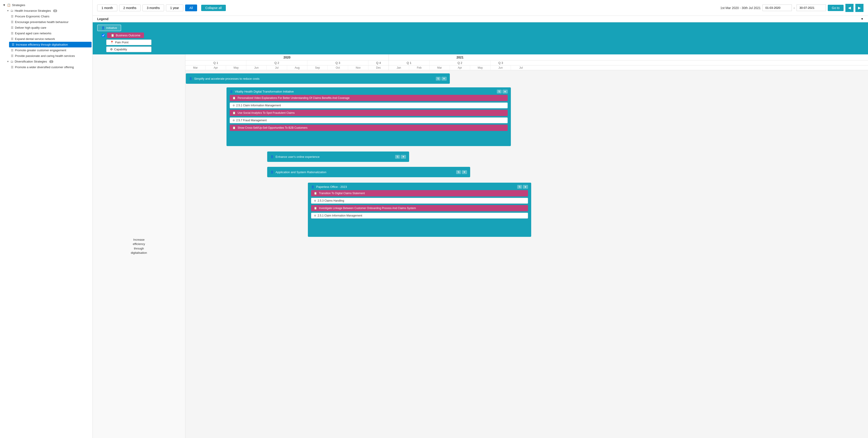 The width and height of the screenshot is (868, 438). What do you see at coordinates (369, 172) in the screenshot?
I see `bar-application: 👤 Application and System Rationalization…` at bounding box center [369, 172].